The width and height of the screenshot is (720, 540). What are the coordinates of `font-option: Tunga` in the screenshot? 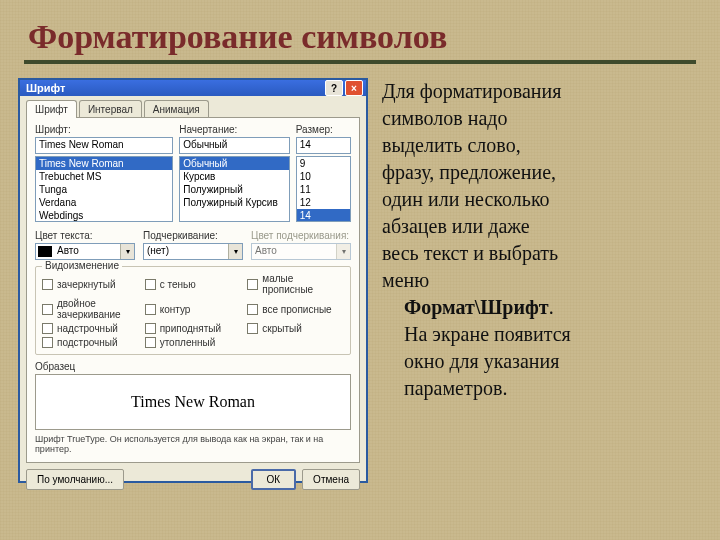 It's located at (104, 190).